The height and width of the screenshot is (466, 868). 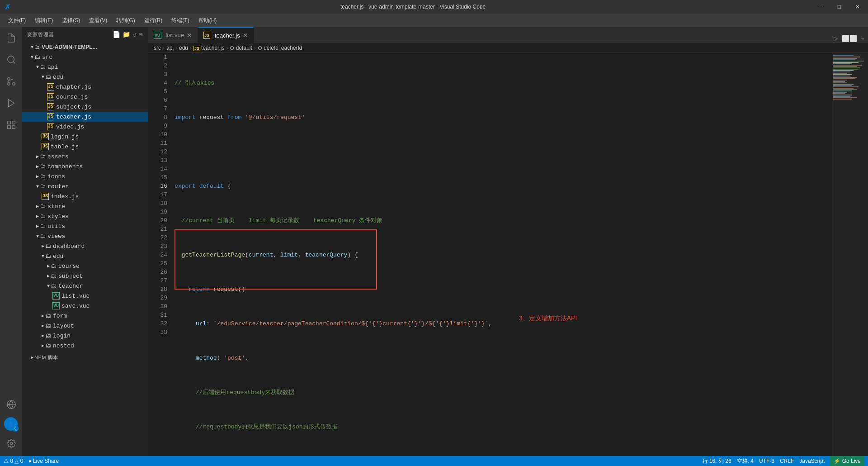 What do you see at coordinates (85, 336) in the screenshot?
I see `tree-login: ▶ 🗂 login` at bounding box center [85, 336].